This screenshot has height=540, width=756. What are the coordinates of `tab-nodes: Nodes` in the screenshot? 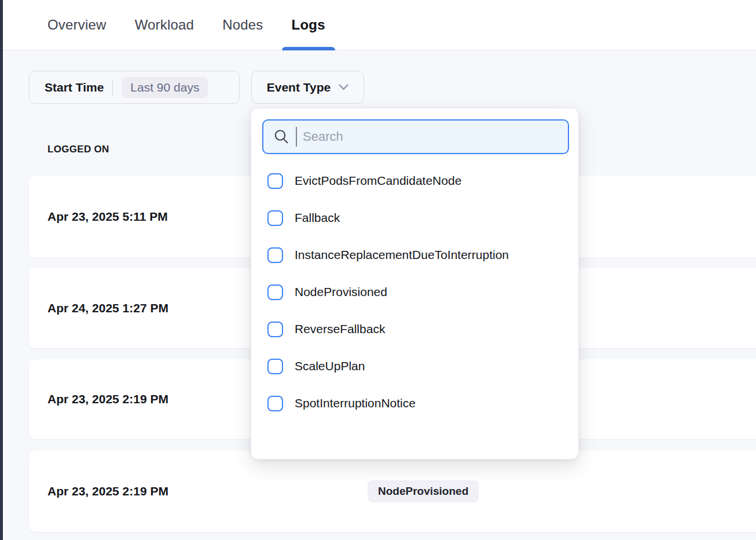 It's located at (243, 25).